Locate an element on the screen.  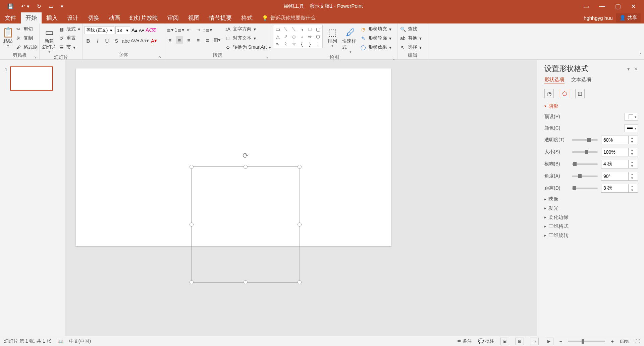
tab-slideshow: 幻灯片放映 is located at coordinates (144, 18).